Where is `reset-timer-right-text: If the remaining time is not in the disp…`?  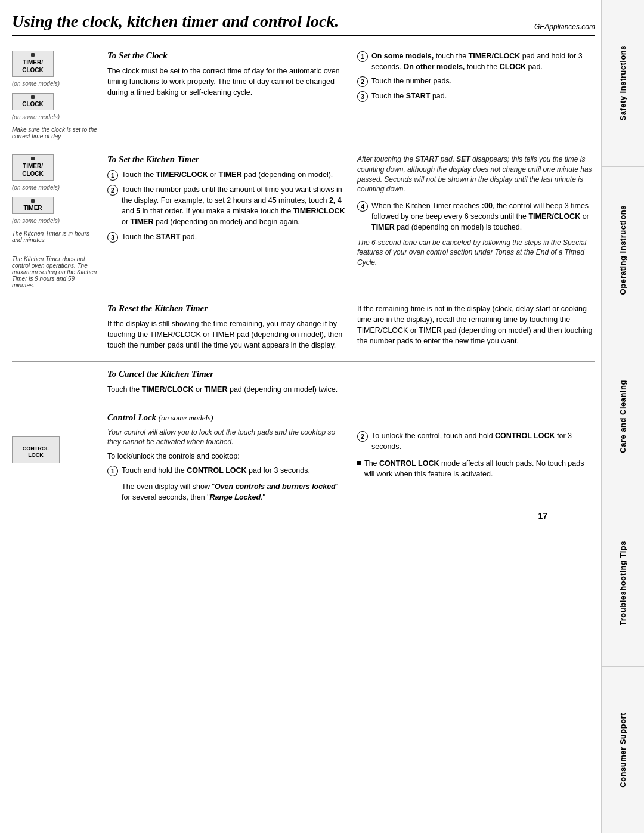
reset-timer-right-text: If the remaining time is not in the disp… is located at coordinates (476, 326).